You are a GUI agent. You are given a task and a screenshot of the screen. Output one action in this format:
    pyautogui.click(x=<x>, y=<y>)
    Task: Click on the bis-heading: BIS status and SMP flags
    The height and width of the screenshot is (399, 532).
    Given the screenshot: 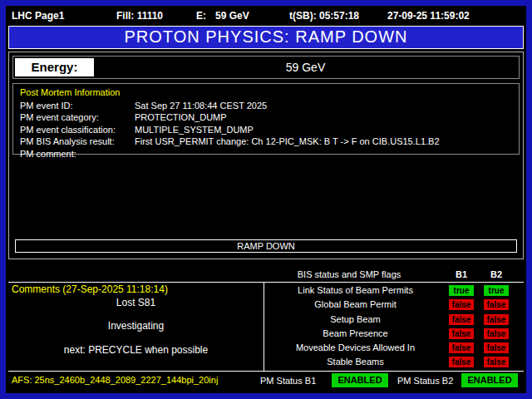 What is the action you would take?
    pyautogui.click(x=349, y=274)
    